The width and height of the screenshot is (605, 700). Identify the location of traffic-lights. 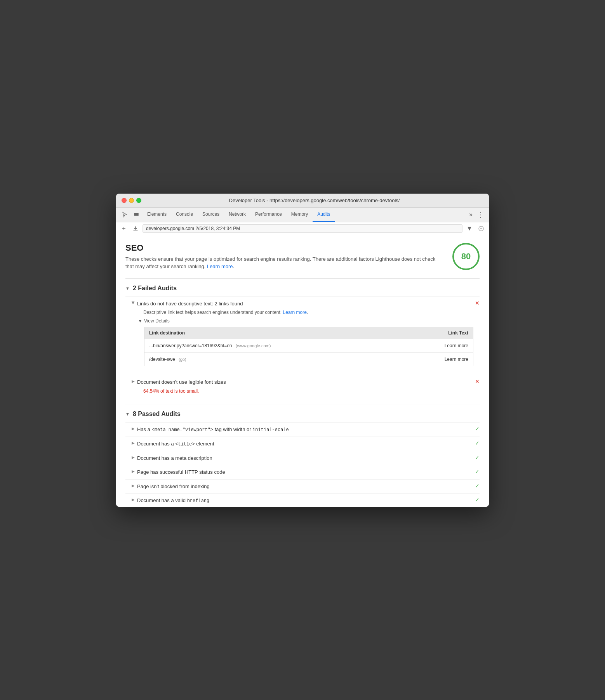
(131, 200).